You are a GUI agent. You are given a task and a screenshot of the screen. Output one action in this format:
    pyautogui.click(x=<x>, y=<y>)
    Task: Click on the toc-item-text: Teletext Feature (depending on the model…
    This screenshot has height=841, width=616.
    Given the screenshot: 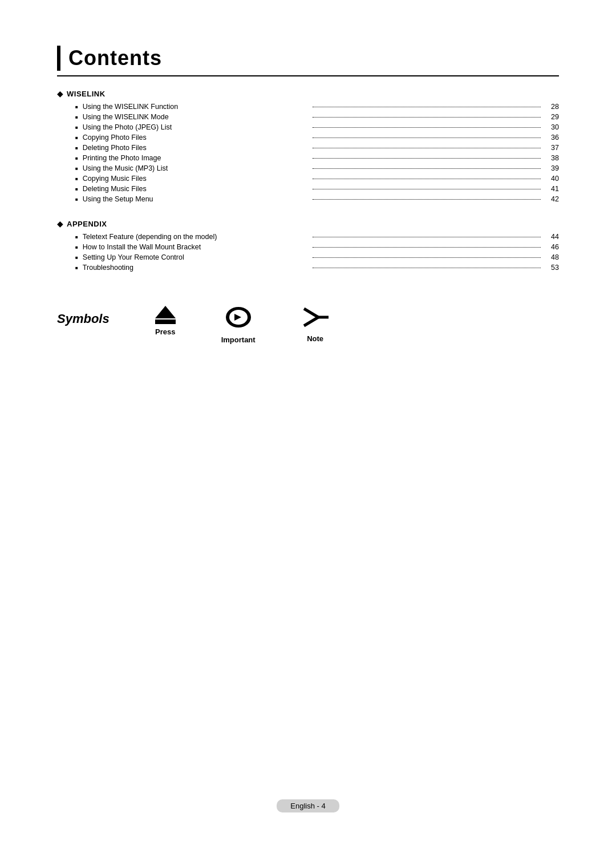 What is the action you would take?
    pyautogui.click(x=197, y=237)
    